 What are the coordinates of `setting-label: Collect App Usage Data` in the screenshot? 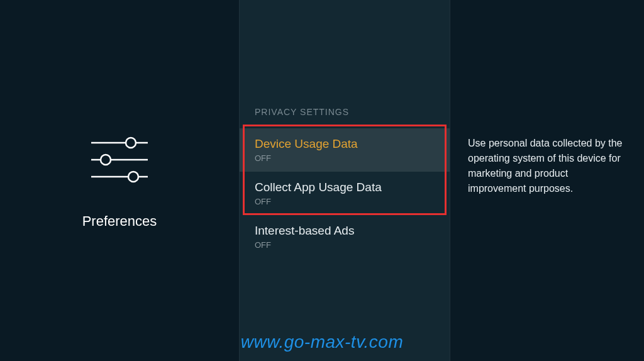 It's located at (345, 187).